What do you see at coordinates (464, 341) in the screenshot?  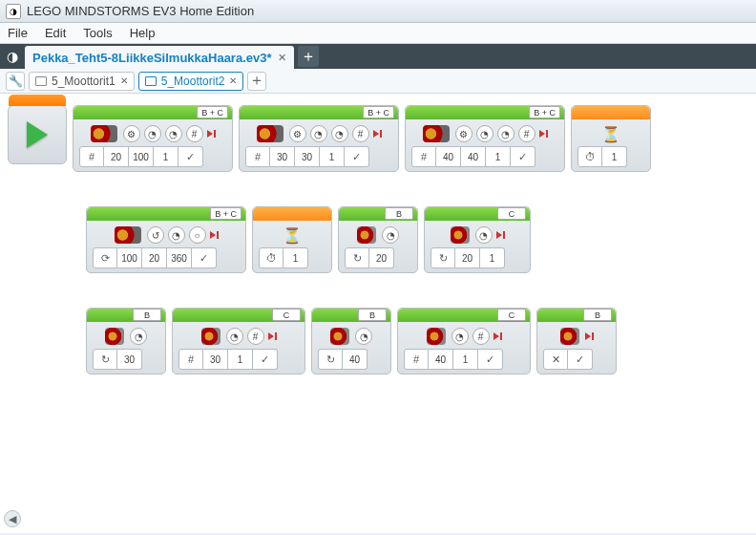 I see `motor-block: C◔##401✓` at bounding box center [464, 341].